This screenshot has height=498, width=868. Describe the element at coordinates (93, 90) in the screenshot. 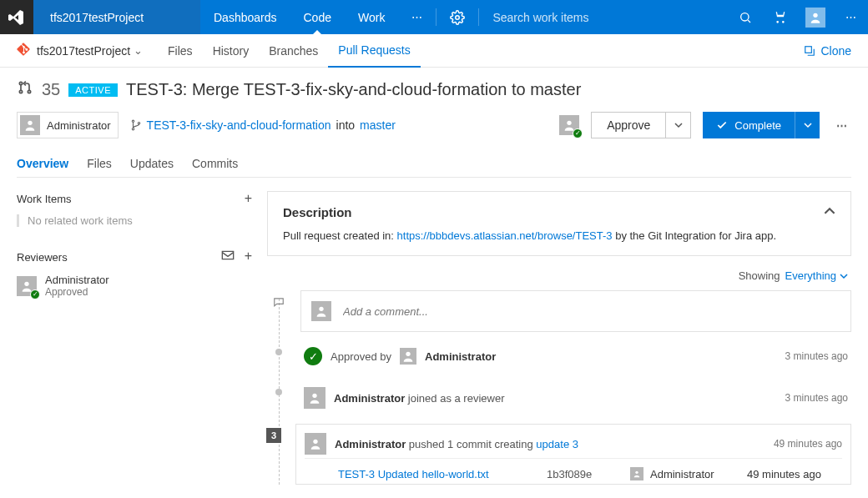

I see `status-badge: ACTIVE` at that location.